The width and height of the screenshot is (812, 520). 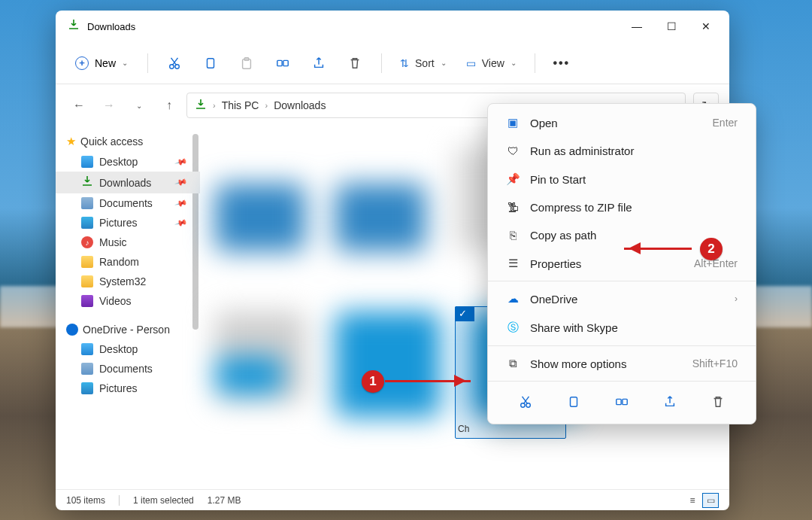 I want to click on close-button: ✕, so click(x=706, y=26).